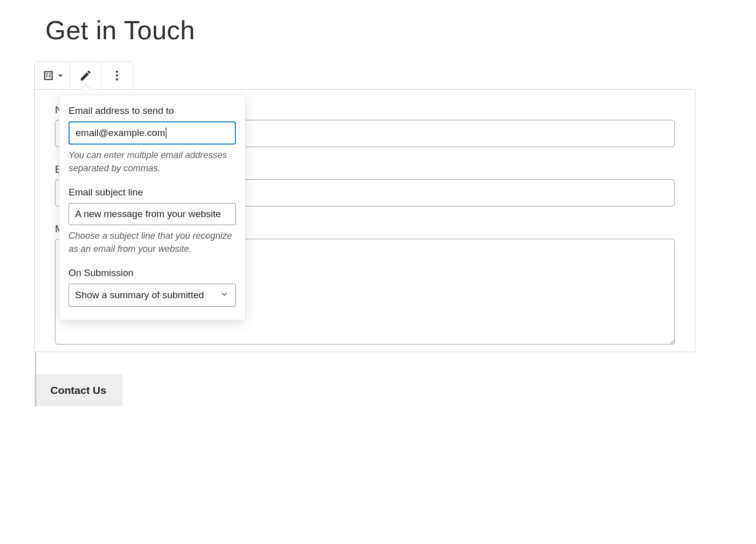 The height and width of the screenshot is (544, 756). What do you see at coordinates (60, 76) in the screenshot?
I see `chevron-down-icon` at bounding box center [60, 76].